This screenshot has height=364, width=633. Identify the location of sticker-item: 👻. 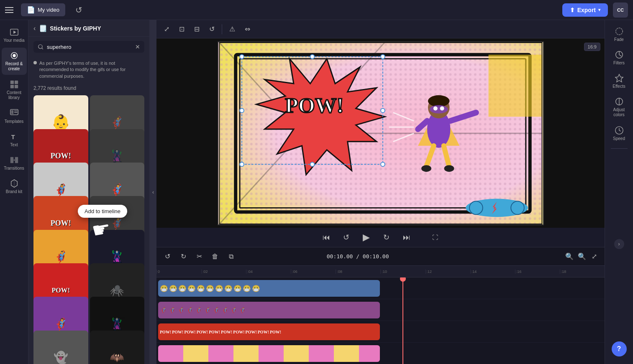
(61, 347).